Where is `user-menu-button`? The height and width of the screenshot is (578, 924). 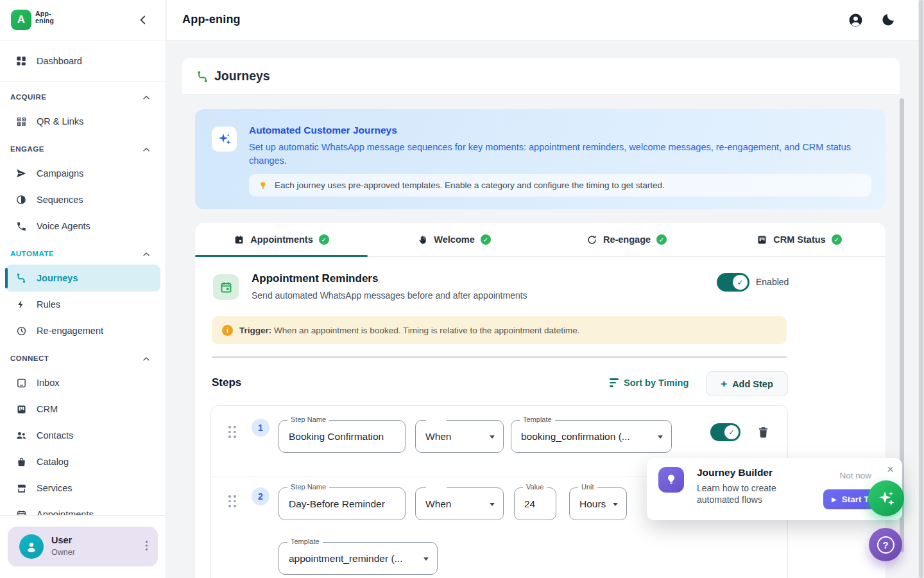 user-menu-button is located at coordinates (146, 546).